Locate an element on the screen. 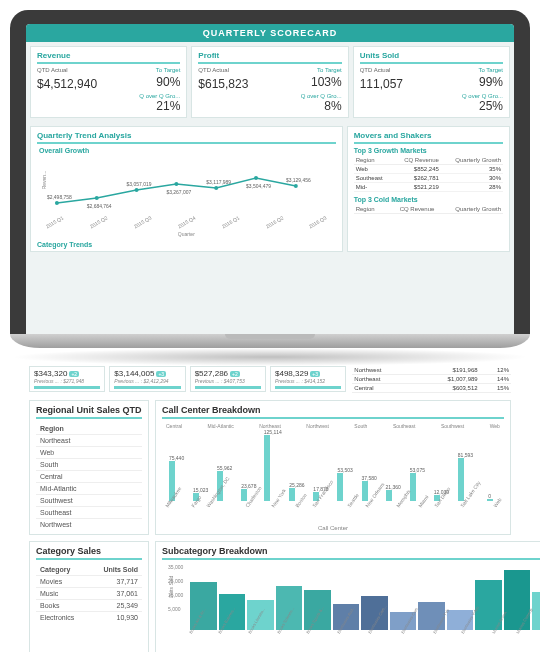 Image resolution: width=540 pixels, height=652 pixels. trend-title: Quarterly Trend Analysis is located at coordinates (186, 138).